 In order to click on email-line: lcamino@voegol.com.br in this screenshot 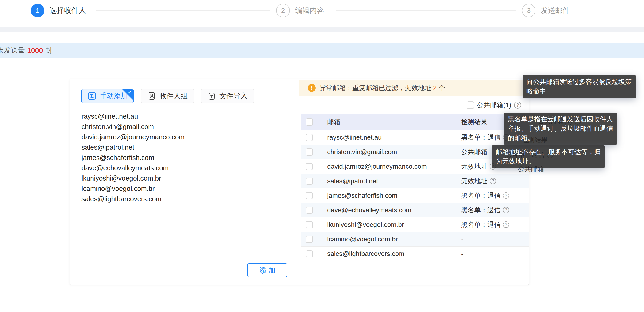, I will do `click(133, 189)`.